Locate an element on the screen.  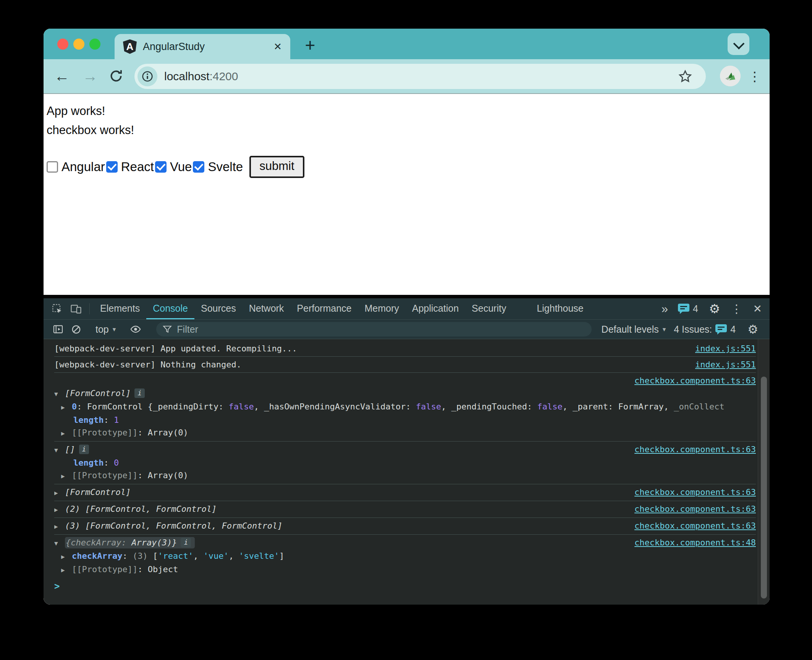
checkbox-vue is located at coordinates (161, 167).